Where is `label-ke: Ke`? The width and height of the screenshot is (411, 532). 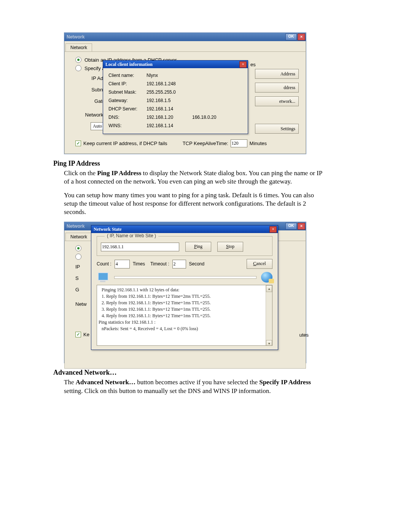
label-ke: Ke is located at coordinates (86, 334).